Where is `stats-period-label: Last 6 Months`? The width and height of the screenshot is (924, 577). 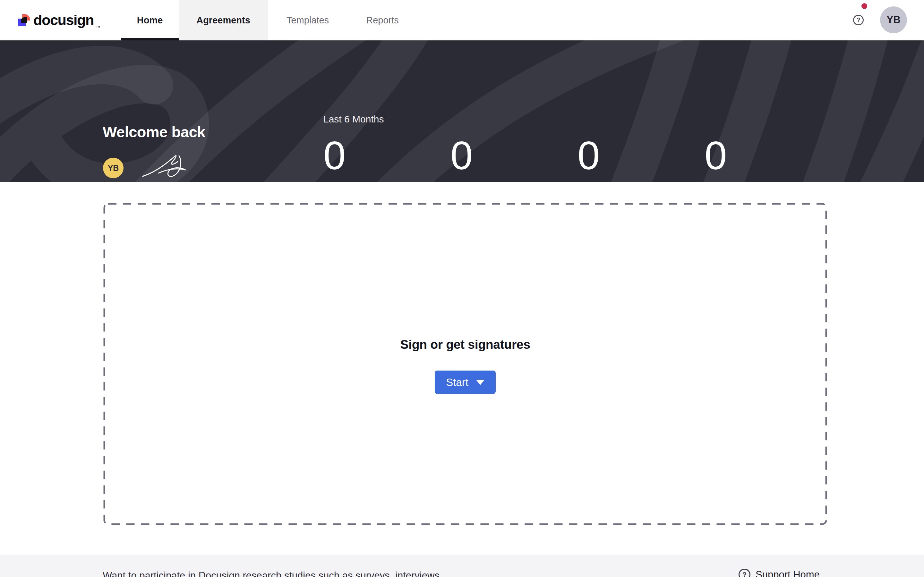
stats-period-label: Last 6 Months is located at coordinates (577, 119).